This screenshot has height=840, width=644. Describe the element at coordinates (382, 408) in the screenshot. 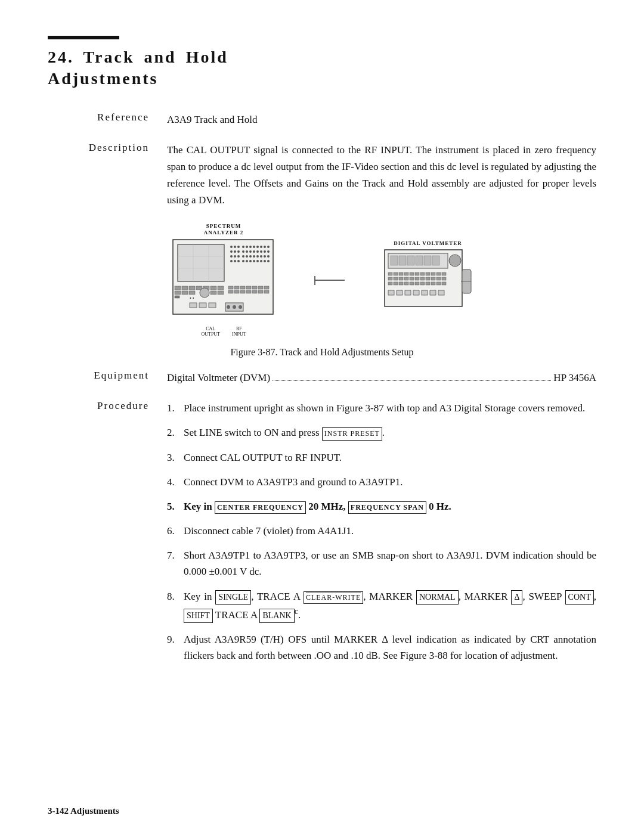

I see `procedure-item-1: 1. Place instrument upright as shown in …` at that location.